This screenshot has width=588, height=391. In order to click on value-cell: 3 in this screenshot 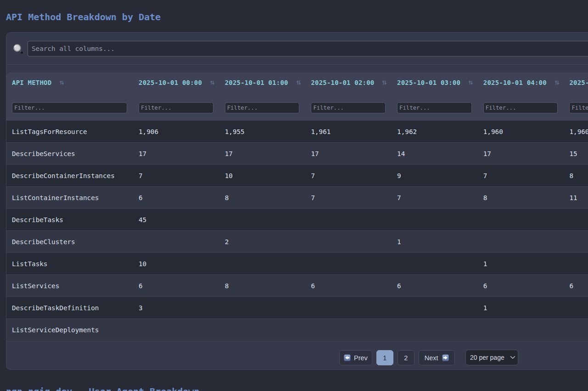, I will do `click(176, 308)`.